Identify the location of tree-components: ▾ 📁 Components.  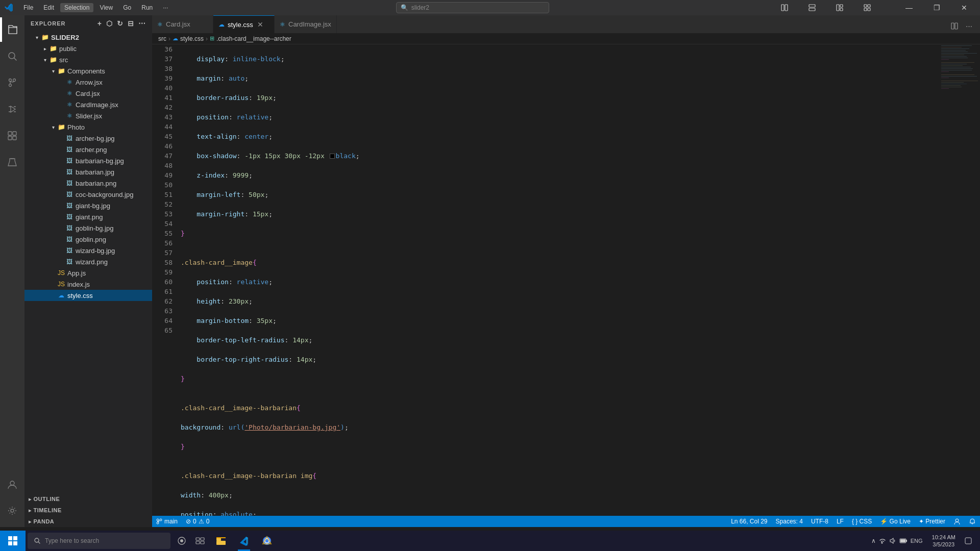
(88, 71).